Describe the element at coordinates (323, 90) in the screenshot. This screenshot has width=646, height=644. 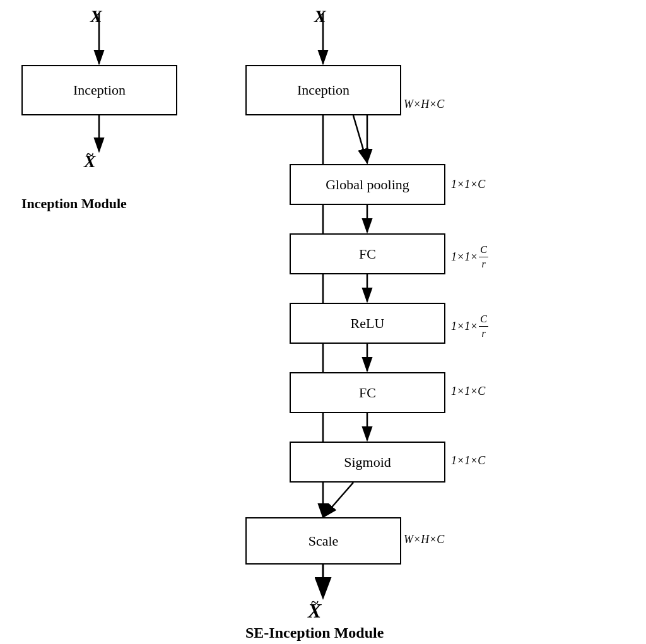
I see `right-inception-box: Inception` at that location.